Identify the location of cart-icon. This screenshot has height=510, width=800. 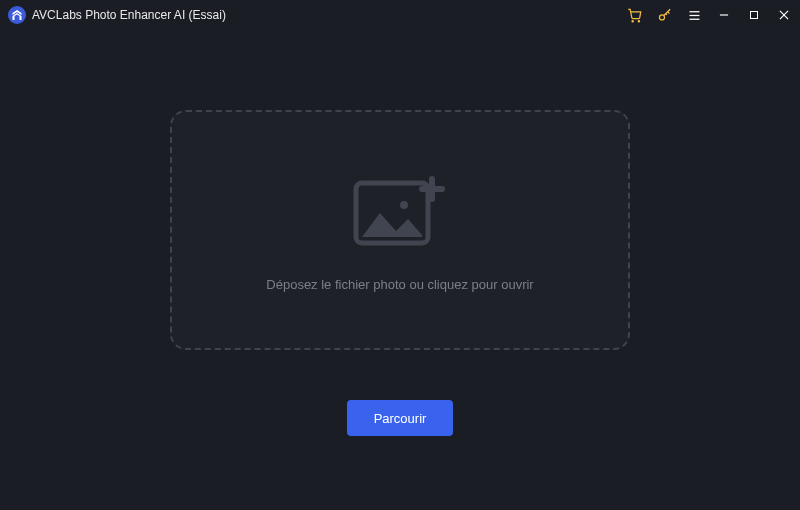
(634, 15).